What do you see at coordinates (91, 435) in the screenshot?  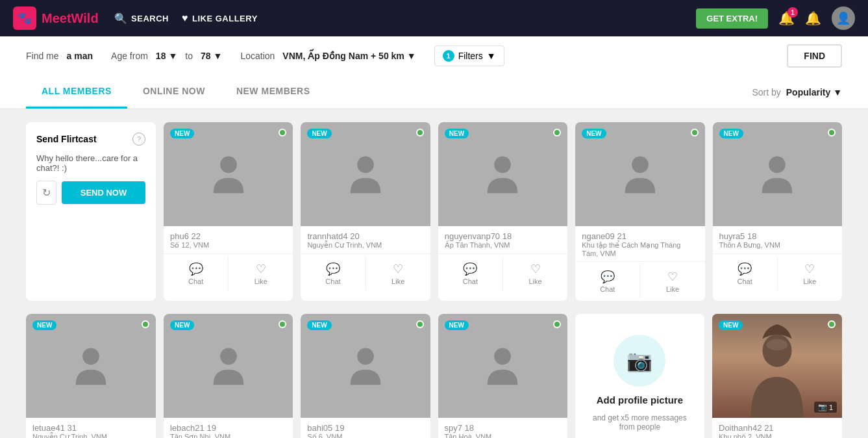 I see `member-location-letuae41: Nguyễn Cư Trinh, VNM` at bounding box center [91, 435].